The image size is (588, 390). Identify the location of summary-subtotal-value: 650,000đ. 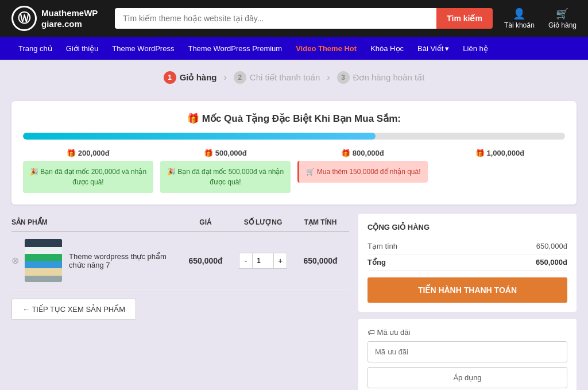
(552, 246).